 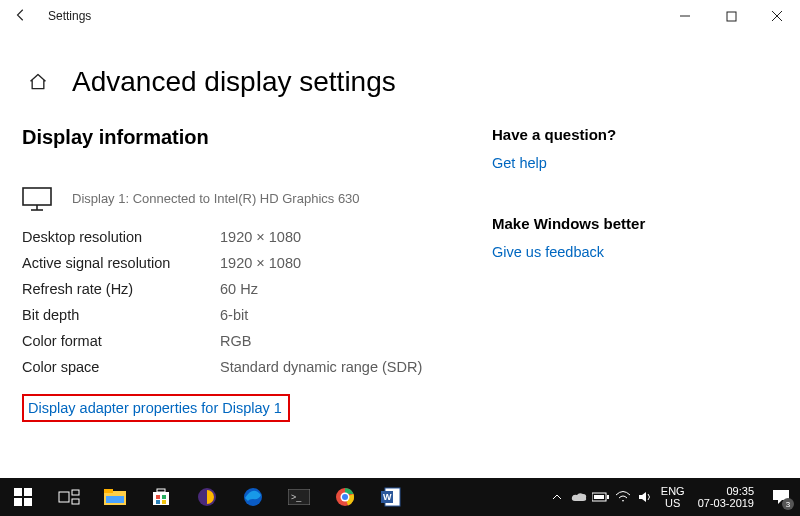 I want to click on feedback-heading: Make Windows better, so click(x=622, y=224).